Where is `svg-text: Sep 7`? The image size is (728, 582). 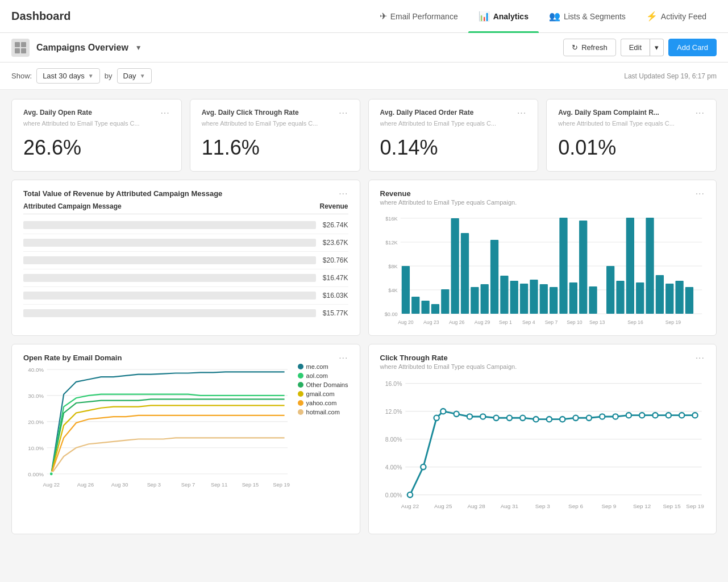 svg-text: Sep 7 is located at coordinates (188, 485).